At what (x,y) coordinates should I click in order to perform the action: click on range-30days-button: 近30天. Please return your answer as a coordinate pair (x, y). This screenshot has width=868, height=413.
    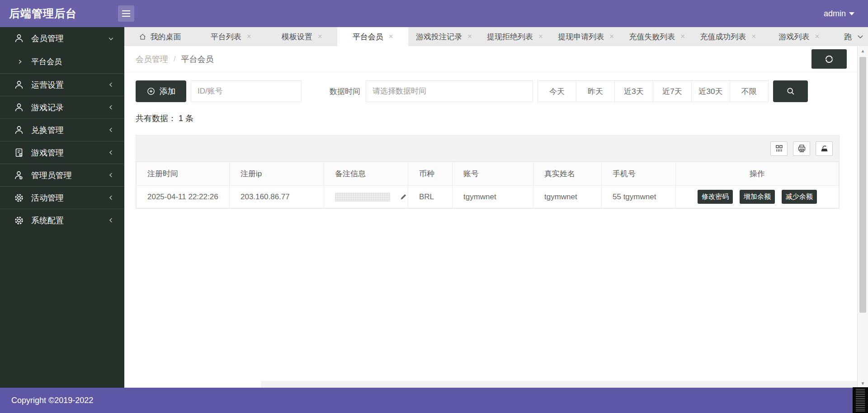
    Looking at the image, I should click on (711, 91).